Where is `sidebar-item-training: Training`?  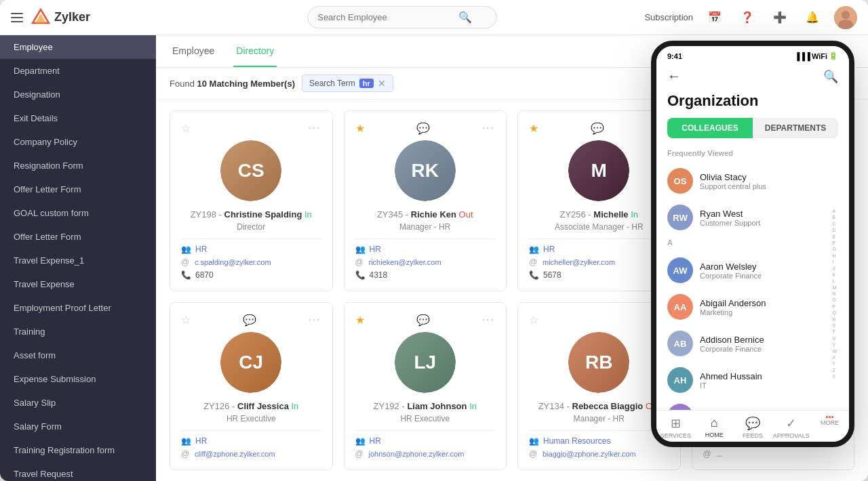
sidebar-item-training: Training is located at coordinates (78, 332).